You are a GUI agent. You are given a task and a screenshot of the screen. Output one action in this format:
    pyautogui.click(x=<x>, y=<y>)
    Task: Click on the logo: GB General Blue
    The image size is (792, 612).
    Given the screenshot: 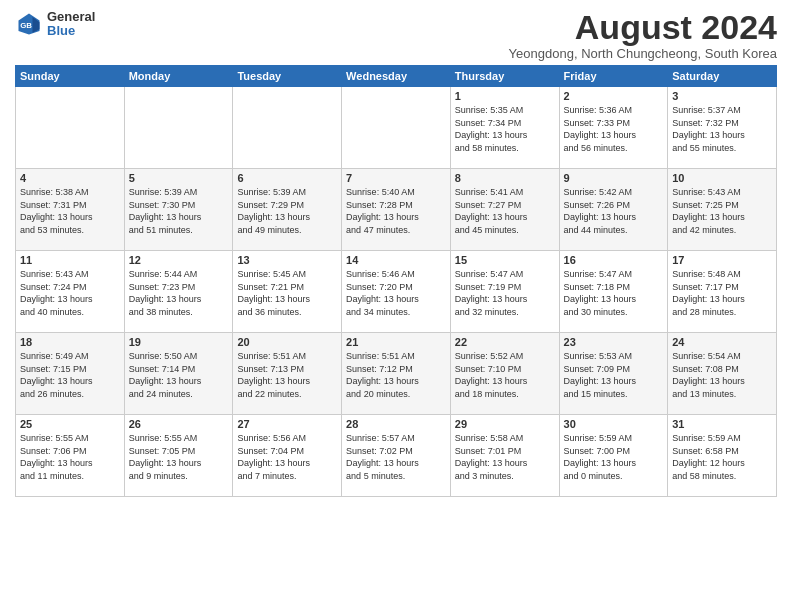 What is the action you would take?
    pyautogui.click(x=55, y=24)
    